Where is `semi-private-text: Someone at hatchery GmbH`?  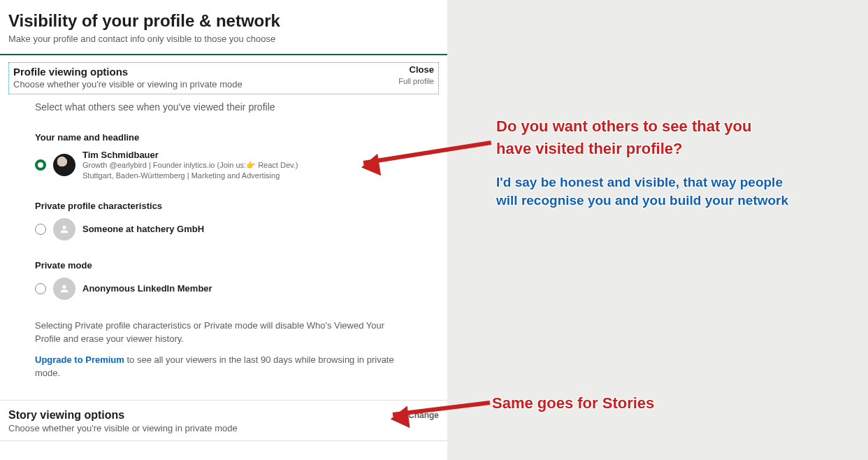 semi-private-text: Someone at hatchery GmbH is located at coordinates (143, 229).